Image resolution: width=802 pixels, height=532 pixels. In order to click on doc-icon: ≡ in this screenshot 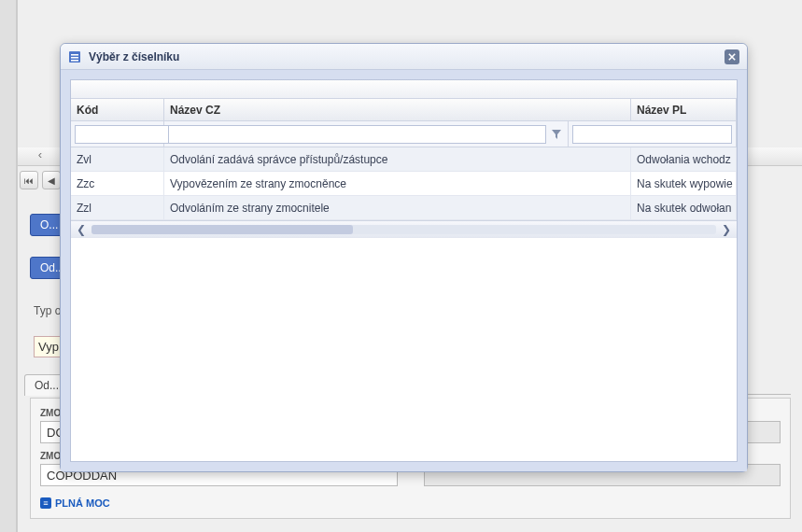, I will do `click(46, 503)`.